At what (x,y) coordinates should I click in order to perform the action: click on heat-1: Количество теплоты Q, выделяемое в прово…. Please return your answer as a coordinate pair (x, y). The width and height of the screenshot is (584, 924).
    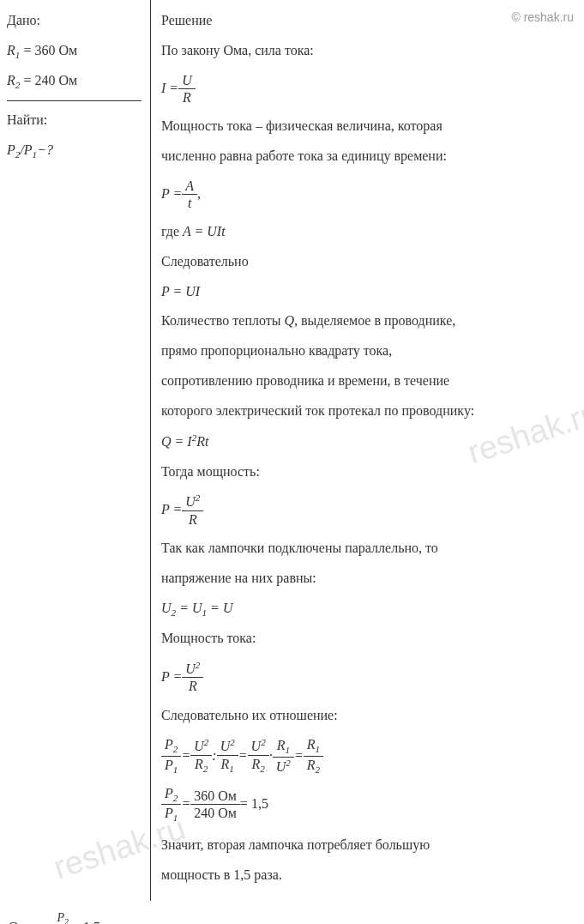
    Looking at the image, I should click on (369, 321).